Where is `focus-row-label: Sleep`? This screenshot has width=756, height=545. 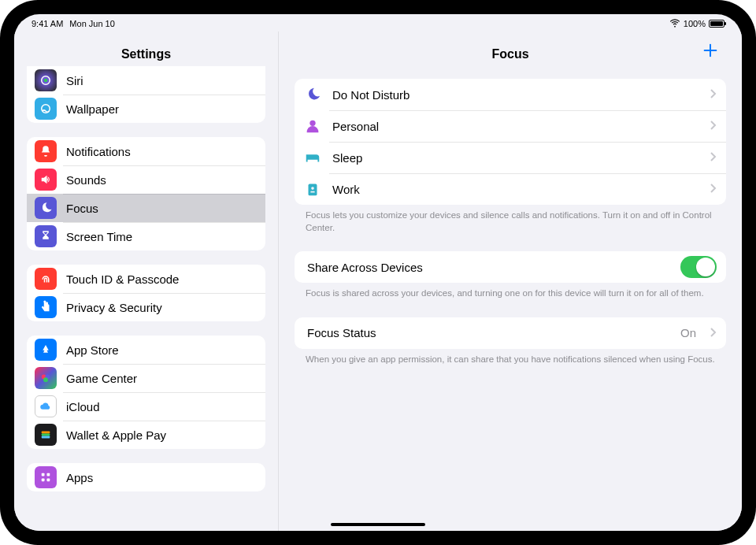
focus-row-label: Sleep is located at coordinates (516, 158).